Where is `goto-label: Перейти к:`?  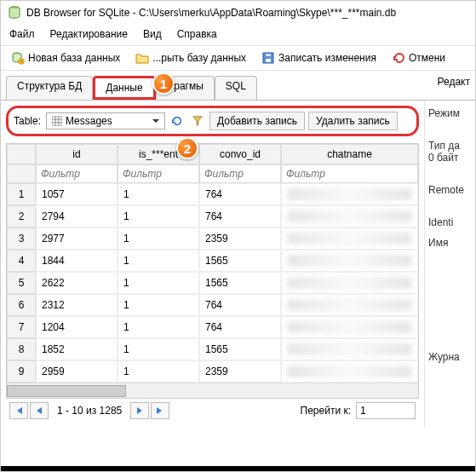
goto-label: Перейти к: is located at coordinates (325, 411).